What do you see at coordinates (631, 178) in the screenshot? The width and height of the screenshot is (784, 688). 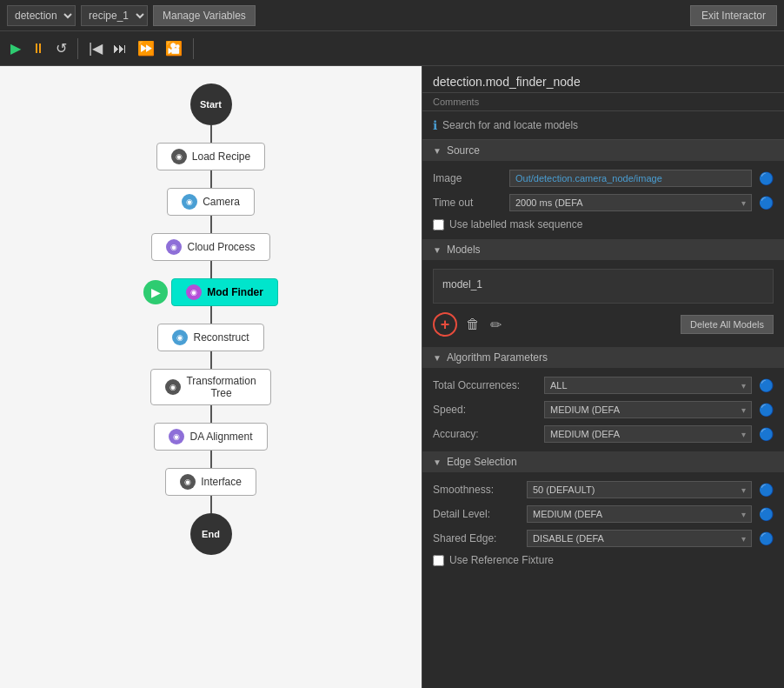 I see `image-value: Out/detection.camera_node/image` at bounding box center [631, 178].